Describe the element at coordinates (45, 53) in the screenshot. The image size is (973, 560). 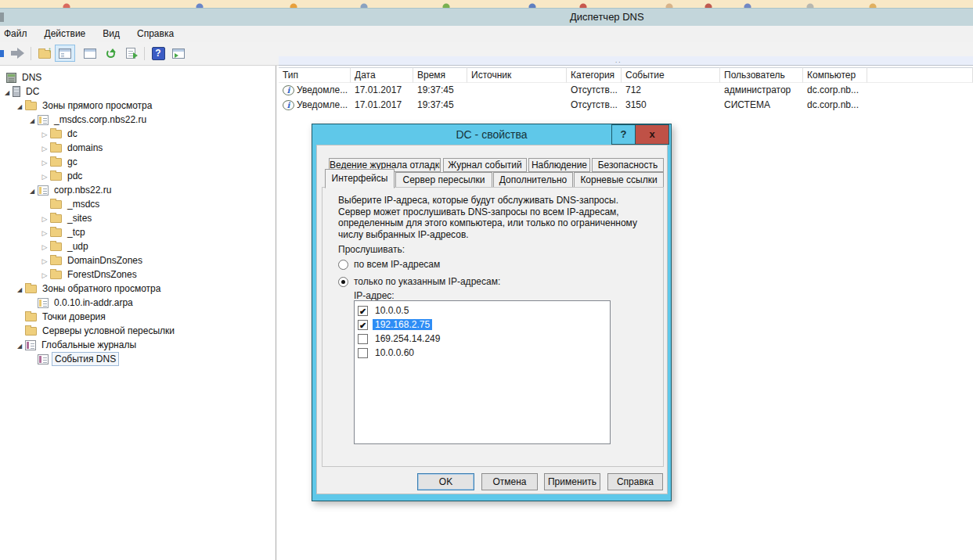
I see `up-folder-button: ↑` at that location.